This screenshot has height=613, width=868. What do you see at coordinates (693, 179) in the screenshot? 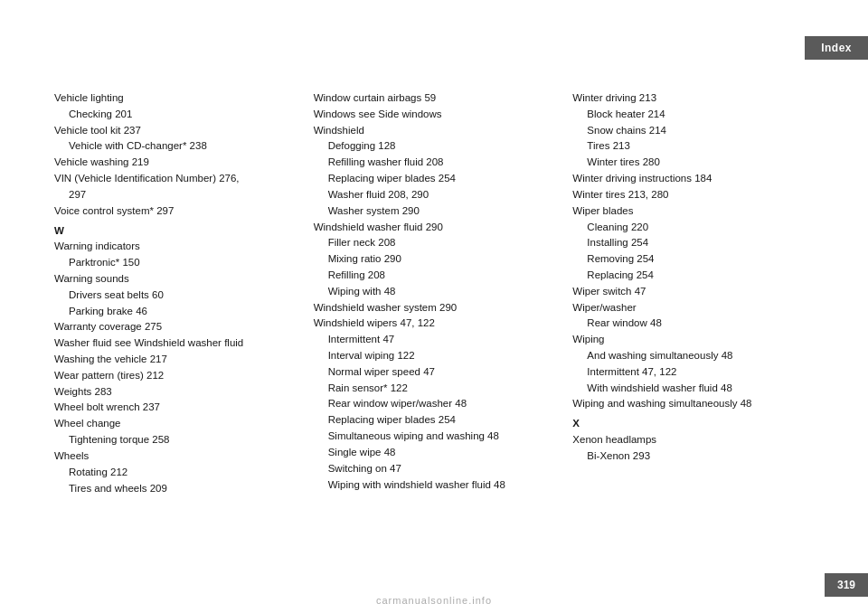
I see `index-entry-main: Winter driving instructions 184` at bounding box center [693, 179].